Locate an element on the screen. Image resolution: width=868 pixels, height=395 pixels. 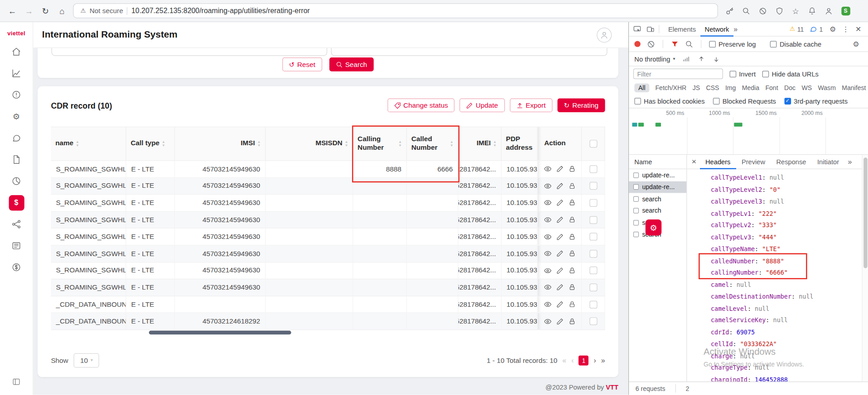
sidebar-item-home is located at coordinates (16, 52).